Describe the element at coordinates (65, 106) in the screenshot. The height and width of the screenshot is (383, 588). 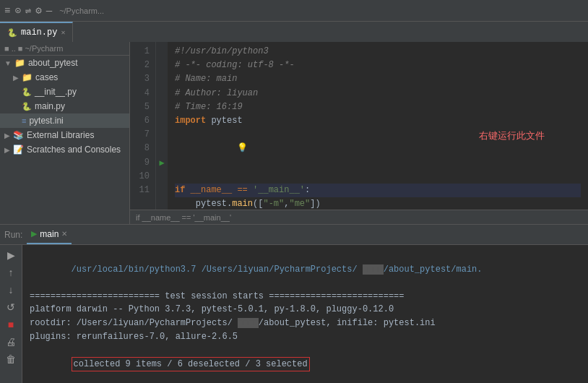
I see `sidebar-item-main-py: 🐍 main.py` at that location.